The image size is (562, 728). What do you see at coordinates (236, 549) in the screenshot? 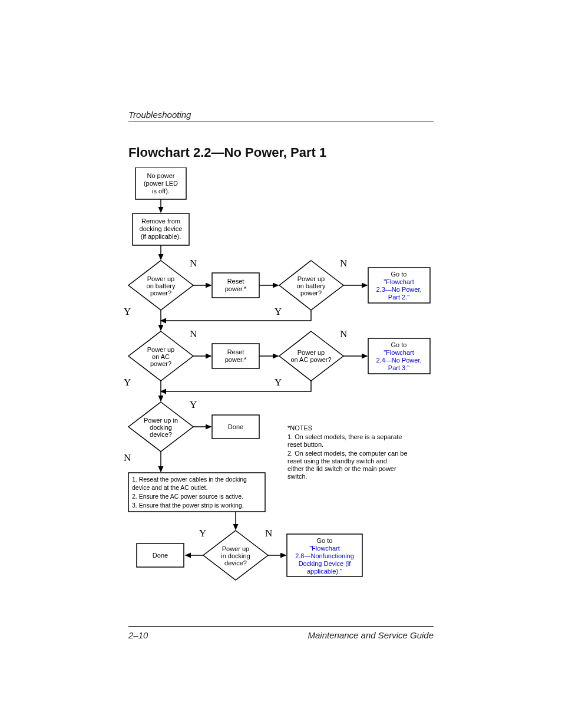
I see `d-dock2-l1: Power up` at bounding box center [236, 549].